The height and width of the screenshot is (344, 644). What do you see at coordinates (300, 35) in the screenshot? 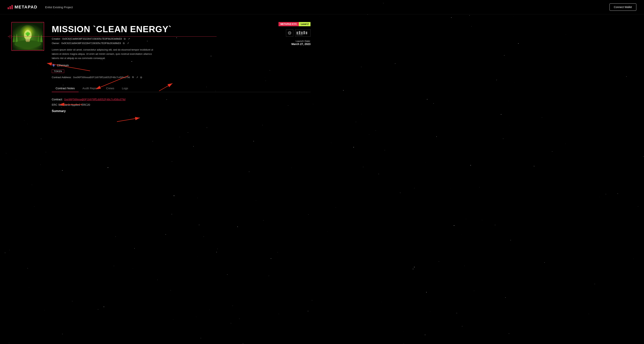
I see `svg-text: INTERNET` at bounding box center [300, 35].